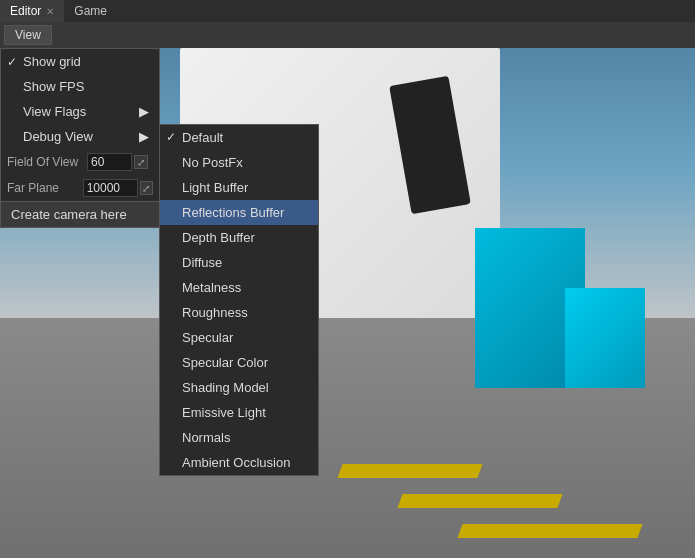 The height and width of the screenshot is (558, 695). Describe the element at coordinates (348, 35) in the screenshot. I see `toolbar: View` at that location.